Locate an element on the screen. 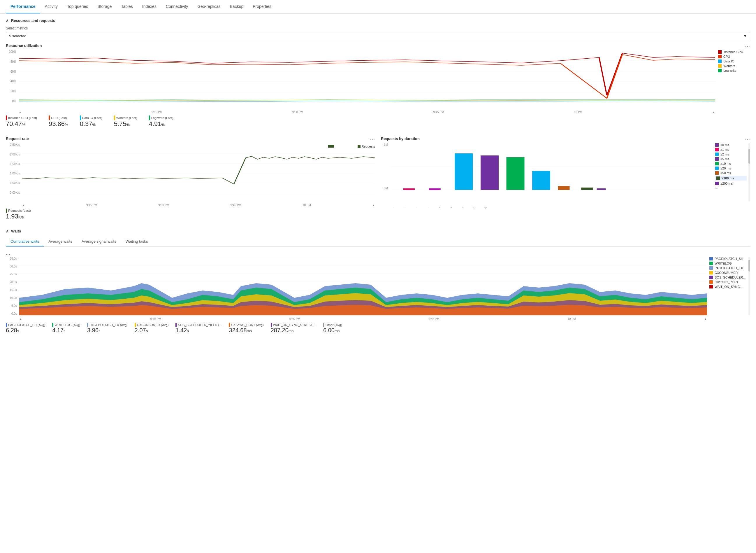 The height and width of the screenshot is (553, 756). bottom-metric-cxsync-port: CXSYNC_PORT (Avg) 324.68ms is located at coordinates (246, 328).